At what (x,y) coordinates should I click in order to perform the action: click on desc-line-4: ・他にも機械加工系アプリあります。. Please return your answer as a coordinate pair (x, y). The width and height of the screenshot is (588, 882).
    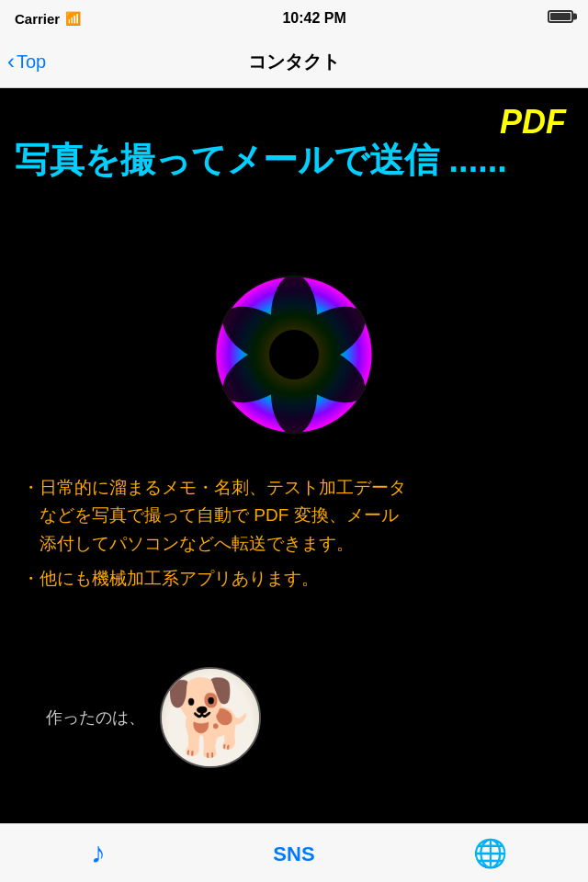
    Looking at the image, I should click on (298, 579).